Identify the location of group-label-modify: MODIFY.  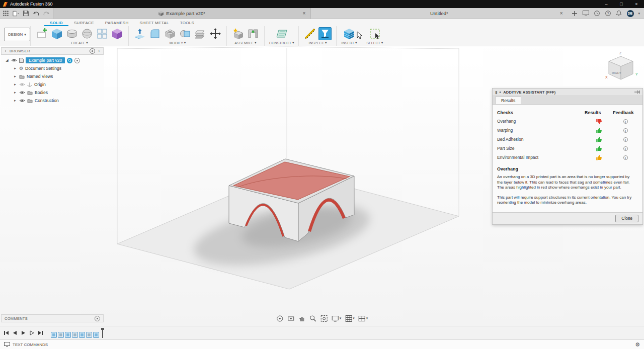
(176, 43).